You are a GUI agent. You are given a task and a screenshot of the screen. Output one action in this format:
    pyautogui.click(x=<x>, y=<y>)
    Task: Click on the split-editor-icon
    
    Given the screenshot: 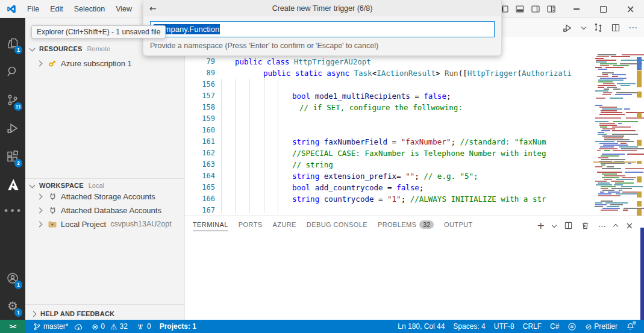 What is the action you would take?
    pyautogui.click(x=616, y=28)
    